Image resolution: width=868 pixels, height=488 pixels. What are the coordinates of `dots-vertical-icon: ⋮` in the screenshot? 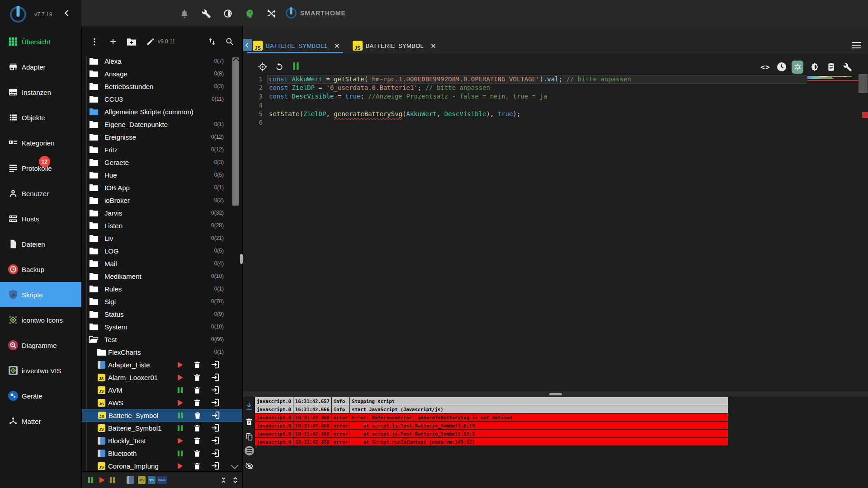 It's located at (94, 42).